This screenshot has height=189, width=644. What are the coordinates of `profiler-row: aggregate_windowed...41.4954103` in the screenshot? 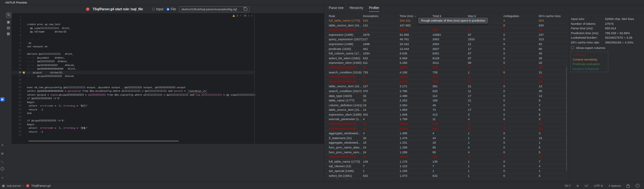 It's located at (445, 133).